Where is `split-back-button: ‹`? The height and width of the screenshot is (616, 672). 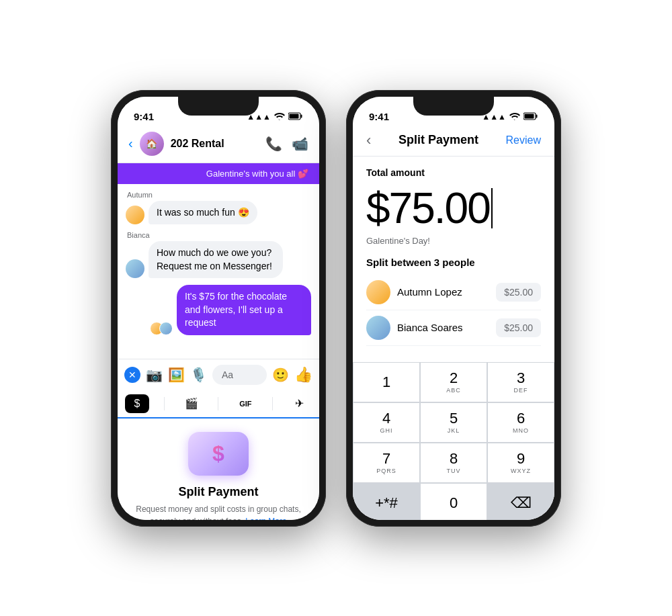
split-back-button: ‹ is located at coordinates (368, 140).